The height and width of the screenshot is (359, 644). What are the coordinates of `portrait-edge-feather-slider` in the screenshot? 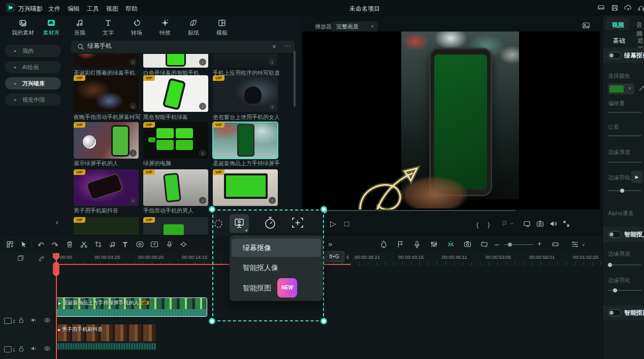 It's located at (625, 290).